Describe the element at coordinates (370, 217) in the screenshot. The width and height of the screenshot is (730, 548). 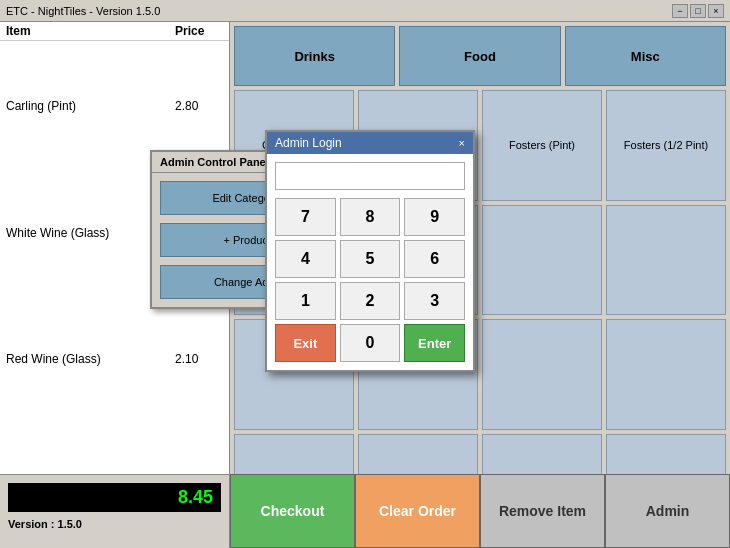
I see `numpad-8-button: 8` at that location.